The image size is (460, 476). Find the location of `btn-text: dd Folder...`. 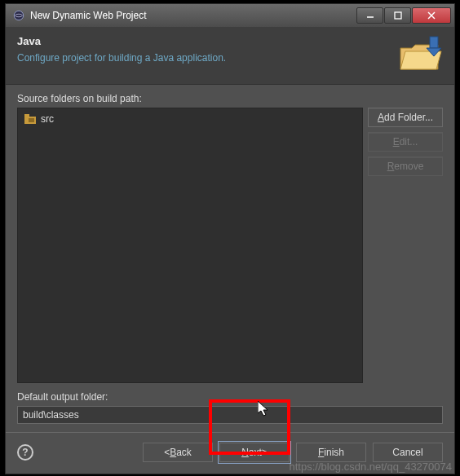

btn-text: dd Folder... is located at coordinates (409, 117).